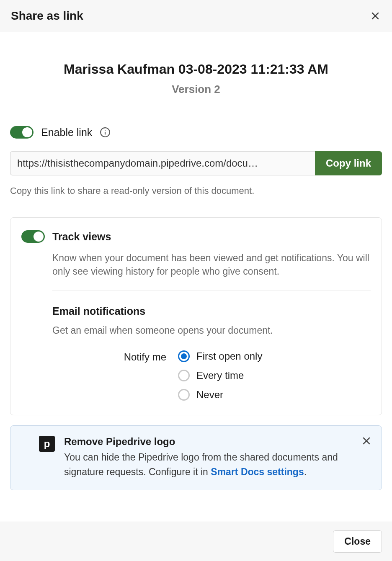 This screenshot has width=392, height=561. I want to click on document-title: Marissa Kaufman 03-08-2023 11:21:33 AM, so click(196, 69).